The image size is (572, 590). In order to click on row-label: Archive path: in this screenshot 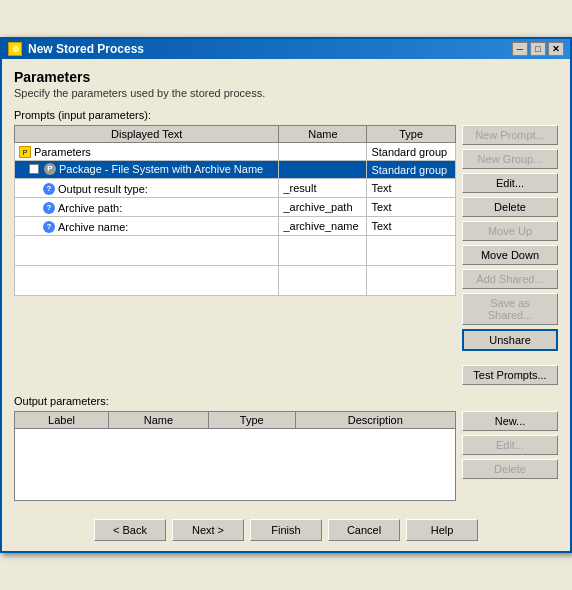, I will do `click(90, 208)`.